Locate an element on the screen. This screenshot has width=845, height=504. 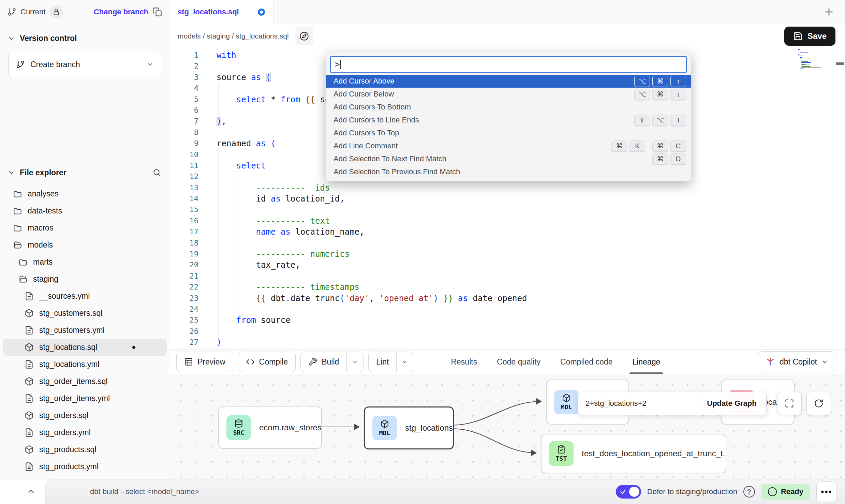
file-row-macros: macros is located at coordinates (85, 228).